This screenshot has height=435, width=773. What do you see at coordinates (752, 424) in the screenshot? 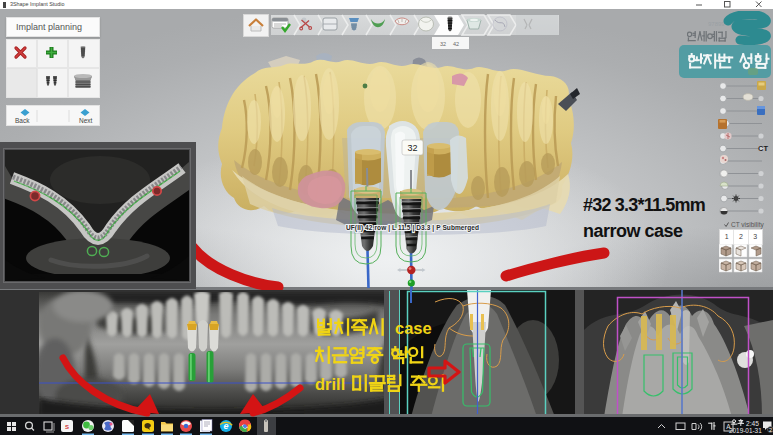
I see `svg-text: 2:45` at bounding box center [752, 424].